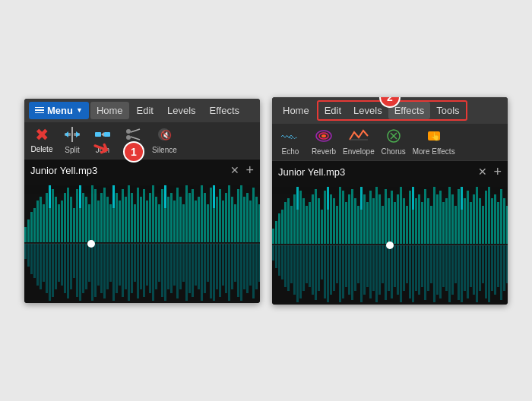 The image size is (532, 401). What do you see at coordinates (134, 152) in the screenshot?
I see `step-1-circle: 1` at bounding box center [134, 152].